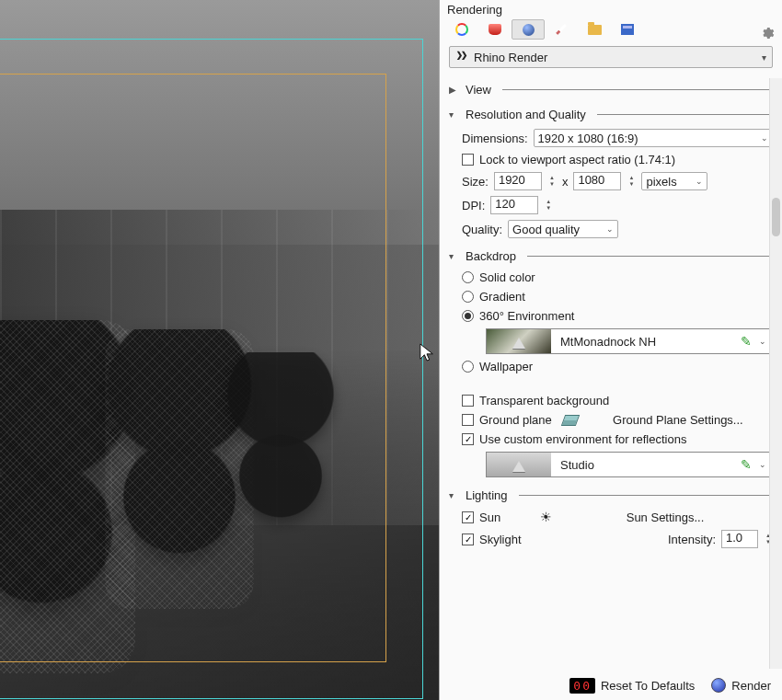 The image size is (782, 700). I want to click on toolbar-pencil-icon, so click(561, 29).